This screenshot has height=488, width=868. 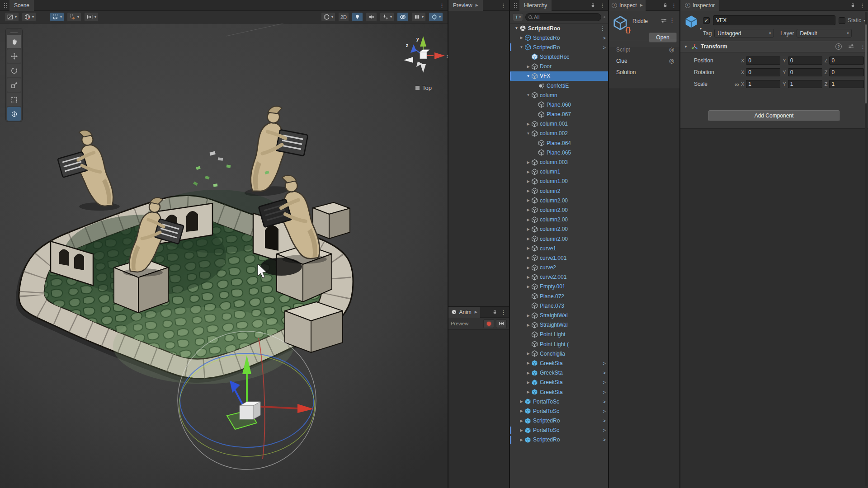 What do you see at coordinates (559, 115) in the screenshot?
I see `hierarchy-item-plane-067: Plane.067` at bounding box center [559, 115].